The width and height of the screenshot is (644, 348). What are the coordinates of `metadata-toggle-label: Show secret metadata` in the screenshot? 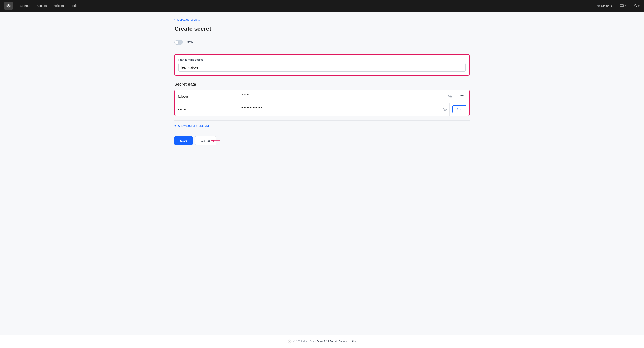 It's located at (193, 126).